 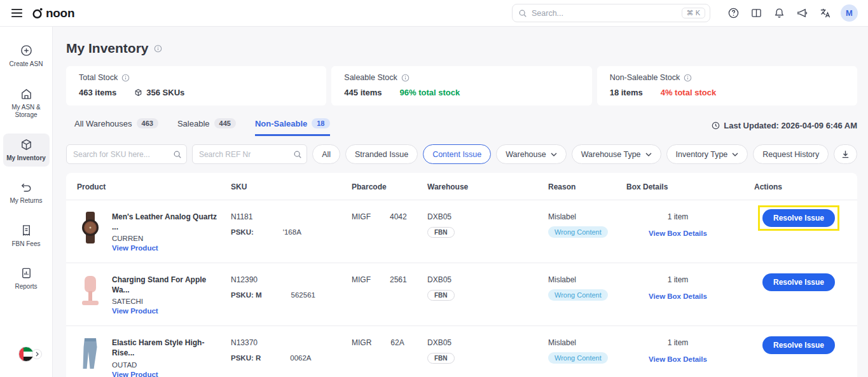 What do you see at coordinates (362, 93) in the screenshot?
I see `stat-value: 445 items` at bounding box center [362, 93].